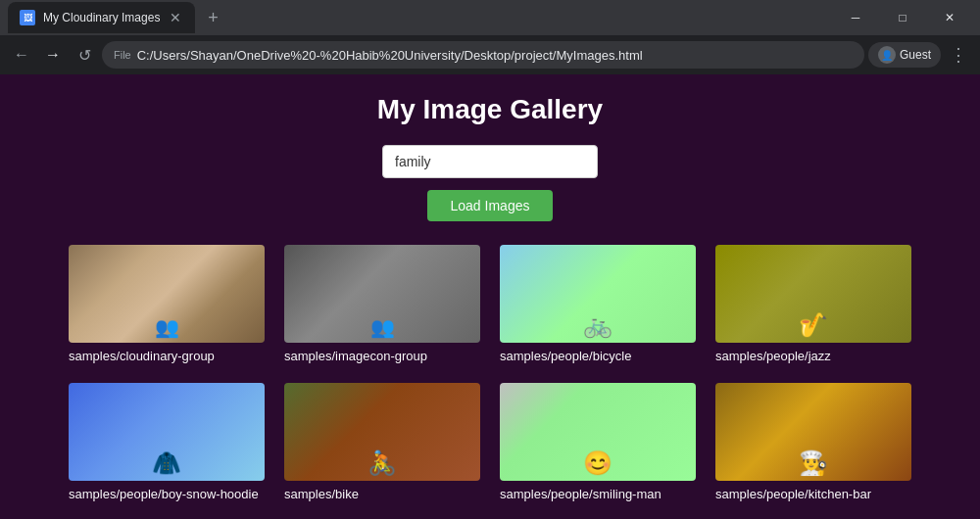 Image resolution: width=980 pixels, height=519 pixels. Describe the element at coordinates (175, 18) in the screenshot. I see `tab-close-button: ✕` at that location.